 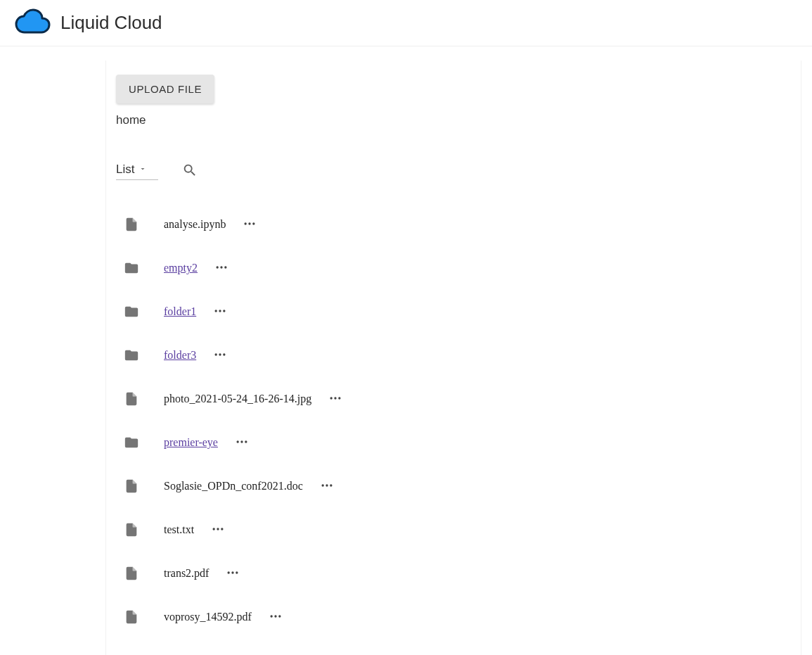 I want to click on app-header: Liquid Cloud, so click(x=406, y=23).